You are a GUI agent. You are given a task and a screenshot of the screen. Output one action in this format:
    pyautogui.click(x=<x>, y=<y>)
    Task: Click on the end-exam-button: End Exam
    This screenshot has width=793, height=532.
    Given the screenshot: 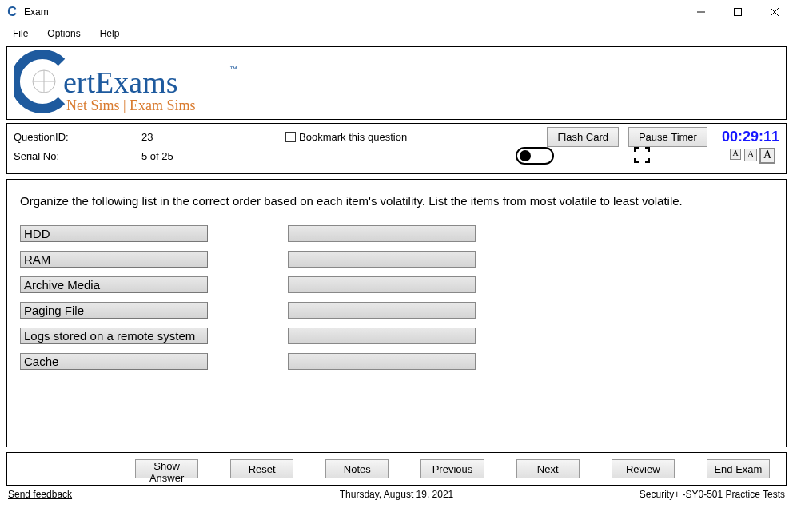 What is the action you would take?
    pyautogui.click(x=739, y=469)
    